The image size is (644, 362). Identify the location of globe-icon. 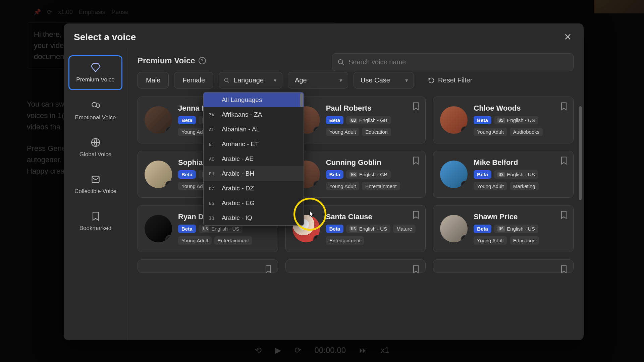
(96, 142).